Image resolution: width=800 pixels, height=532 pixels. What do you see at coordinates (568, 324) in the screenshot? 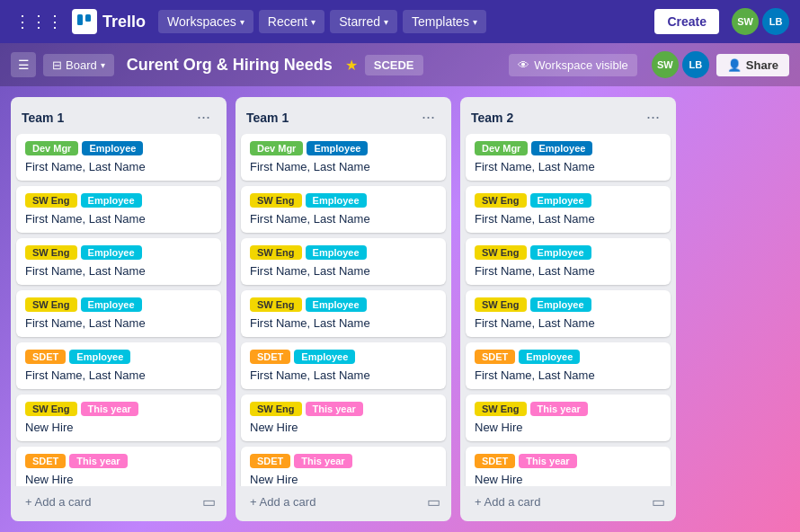
I see `card-name-2-3: First Name, Last Name` at bounding box center [568, 324].